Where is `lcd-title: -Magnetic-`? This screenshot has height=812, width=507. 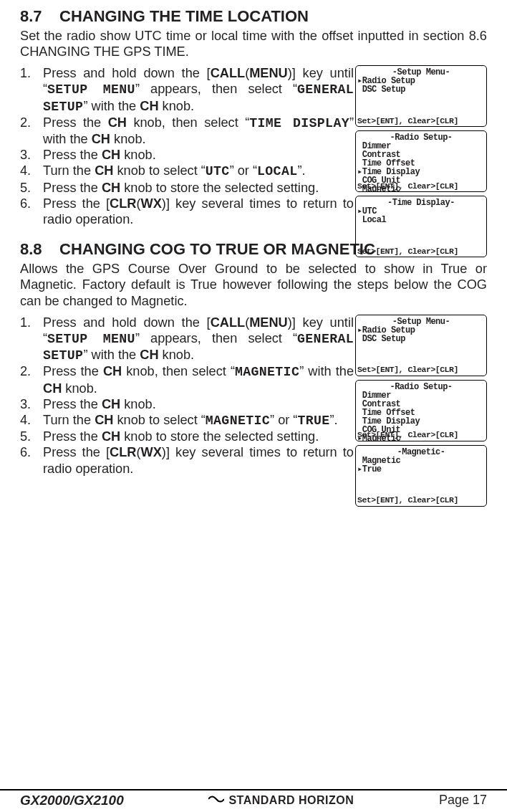
lcd-title: -Magnetic- is located at coordinates (421, 452).